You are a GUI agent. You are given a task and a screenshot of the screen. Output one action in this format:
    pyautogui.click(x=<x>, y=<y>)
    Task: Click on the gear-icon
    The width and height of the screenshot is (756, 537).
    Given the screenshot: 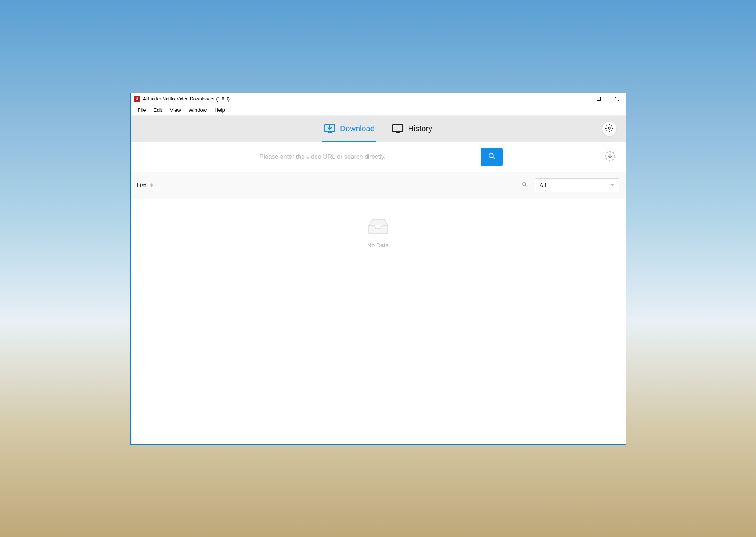 What is the action you would take?
    pyautogui.click(x=609, y=129)
    